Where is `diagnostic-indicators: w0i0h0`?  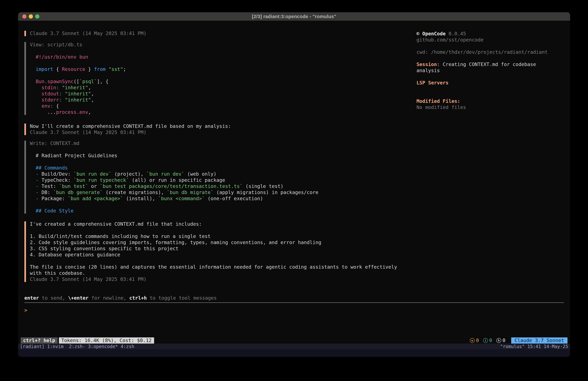
diagnostic-indicators: w0i0h0 is located at coordinates (488, 341).